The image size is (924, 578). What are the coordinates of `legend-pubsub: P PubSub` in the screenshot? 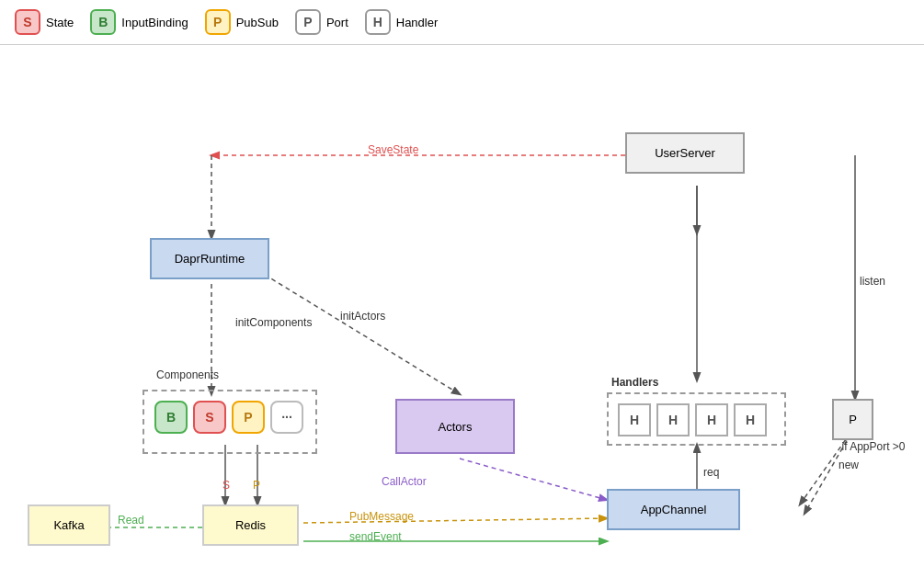 It's located at (242, 22).